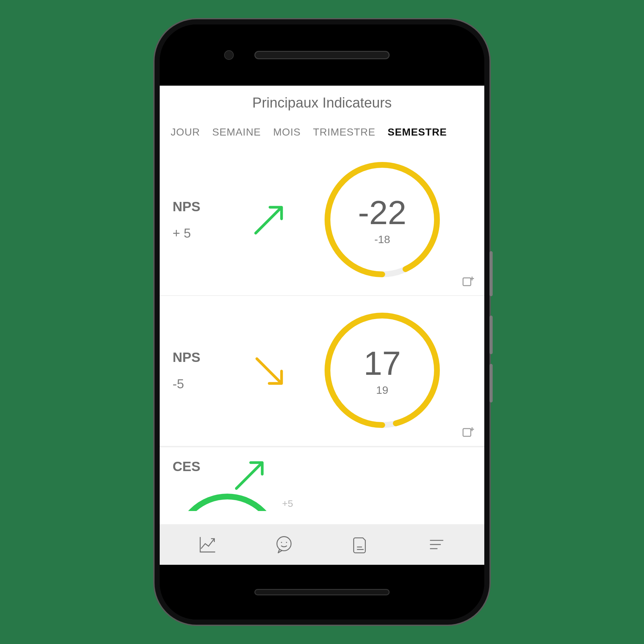  Describe the element at coordinates (322, 100) in the screenshot. I see `header: Principaux Indicateurs` at that location.